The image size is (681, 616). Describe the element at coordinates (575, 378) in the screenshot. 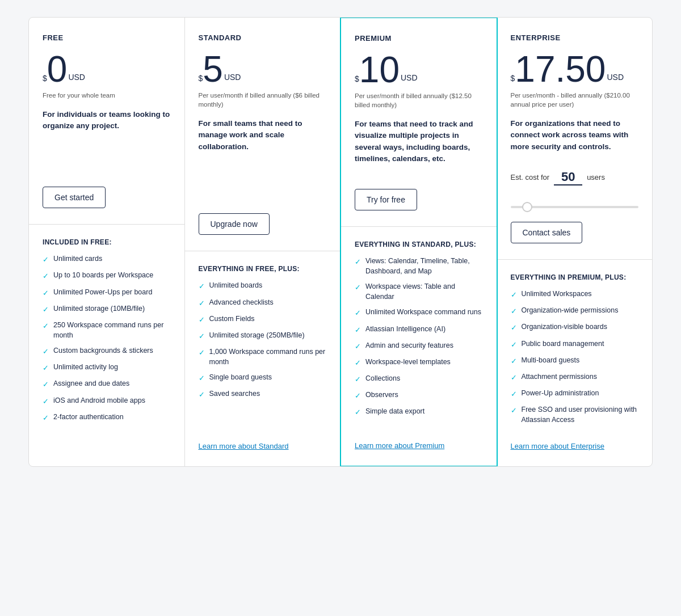

I see `feature-item-enterprise-5: ✓ Attachment permissions` at that location.